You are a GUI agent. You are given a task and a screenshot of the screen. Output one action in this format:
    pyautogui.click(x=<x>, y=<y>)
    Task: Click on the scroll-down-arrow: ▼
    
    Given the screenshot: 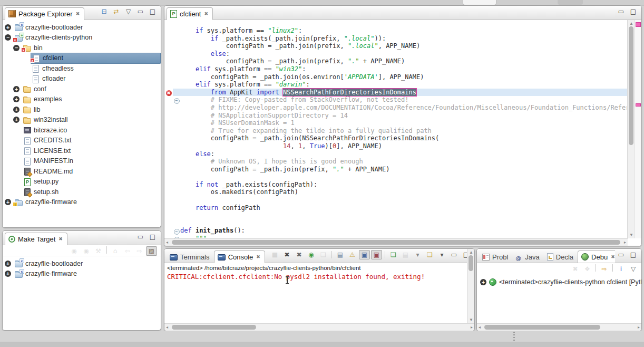 What is the action you would take?
    pyautogui.click(x=471, y=320)
    